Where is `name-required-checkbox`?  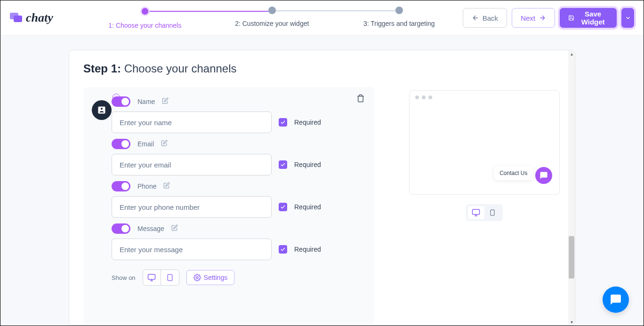
name-required-checkbox is located at coordinates (283, 122).